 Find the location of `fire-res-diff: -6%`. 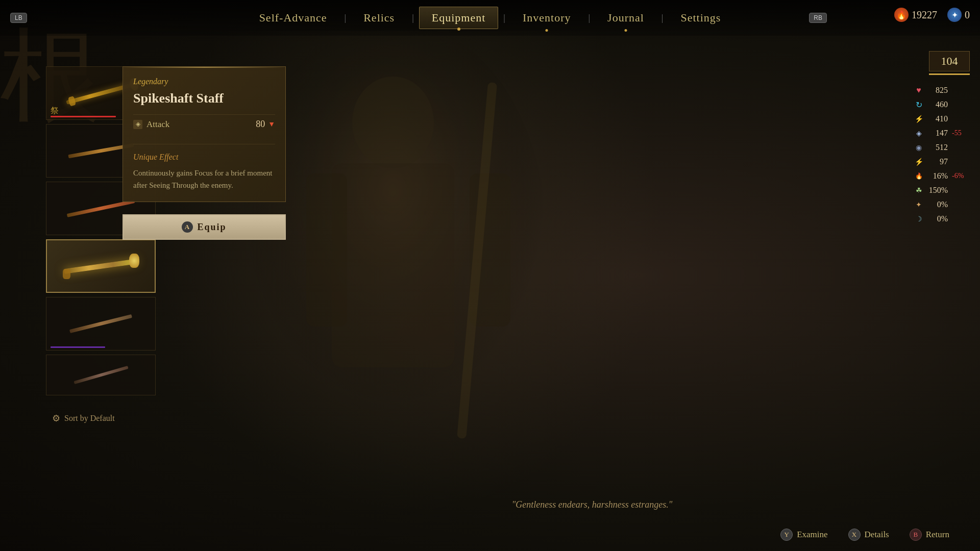

fire-res-diff: -6% is located at coordinates (961, 176).